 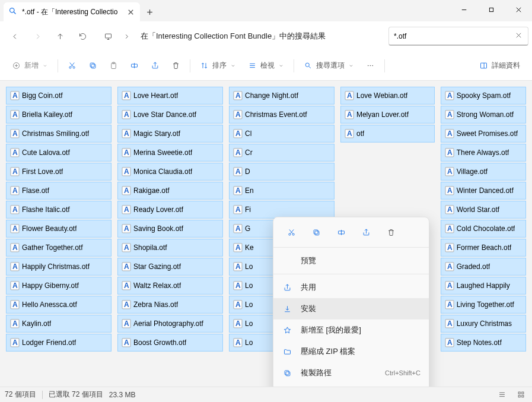 I want to click on ctx-delete-button, so click(x=391, y=232).